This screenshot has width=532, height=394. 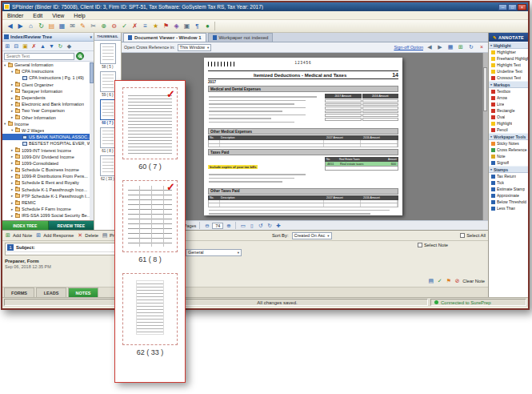 I want to click on annotate-tool: Crossout Text, so click(x=509, y=78).